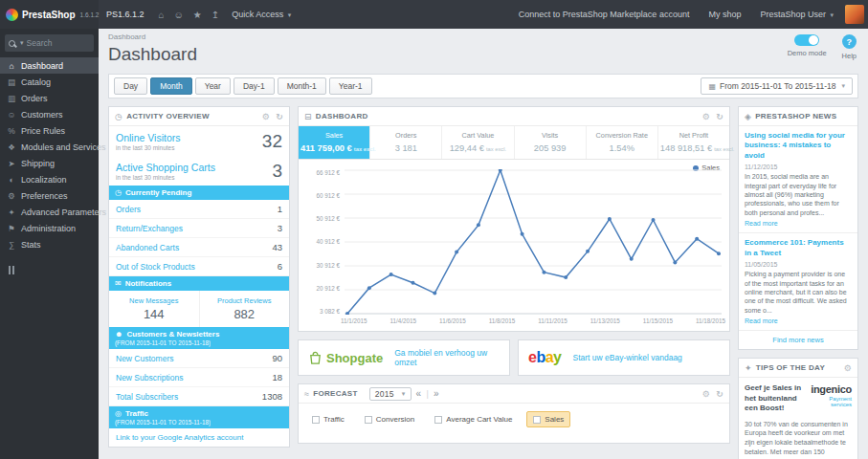  Describe the element at coordinates (436, 394) in the screenshot. I see `next-year-button: »` at that location.